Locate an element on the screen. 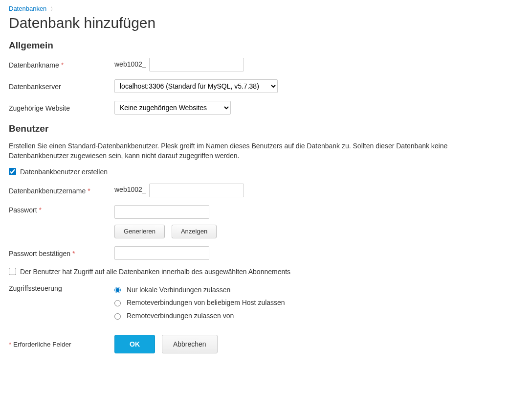  page-title: Datenbank hinzufügen is located at coordinates (266, 23).